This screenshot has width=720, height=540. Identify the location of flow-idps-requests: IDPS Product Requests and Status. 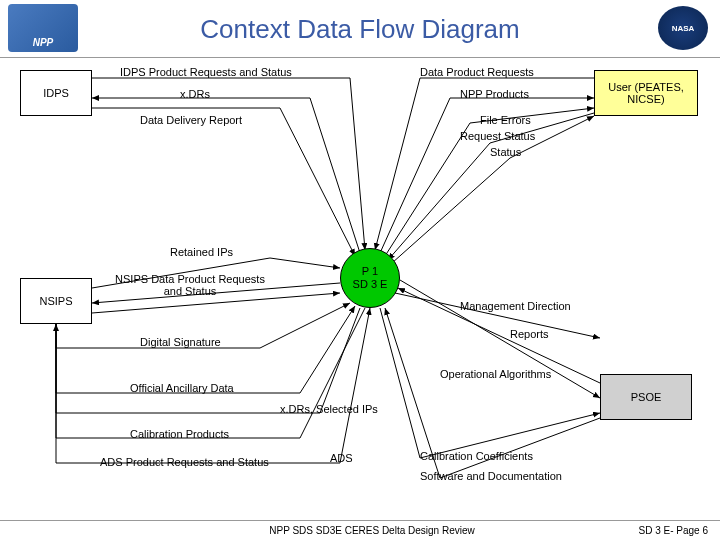
(206, 72).